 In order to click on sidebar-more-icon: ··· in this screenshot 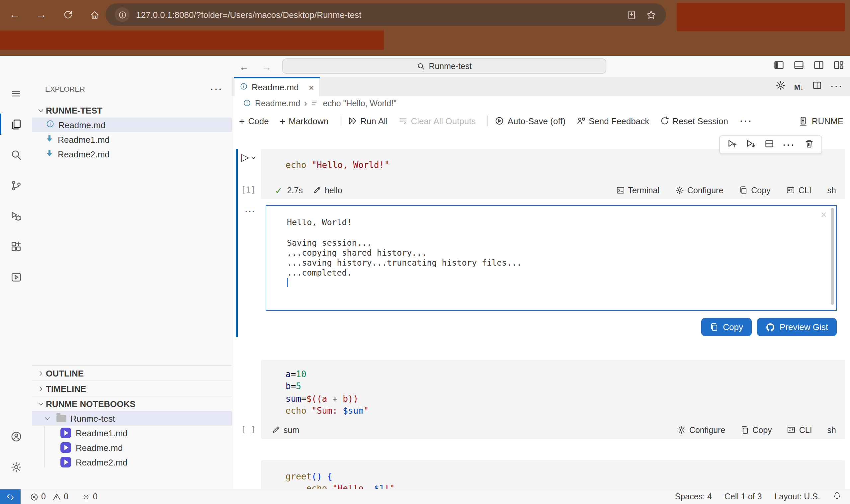, I will do `click(217, 89)`.